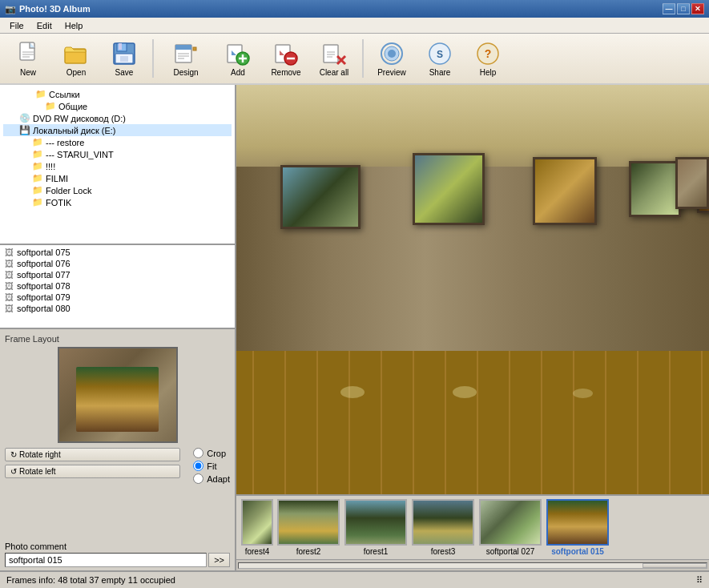 This screenshot has height=588, width=709. I want to click on tree-label: Локальный диск (E:), so click(75, 131).